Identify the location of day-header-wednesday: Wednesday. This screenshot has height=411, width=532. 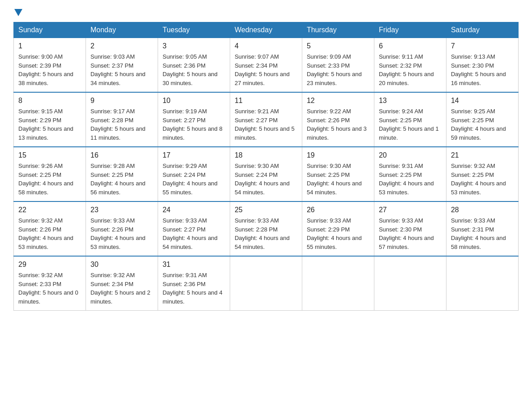
(266, 30).